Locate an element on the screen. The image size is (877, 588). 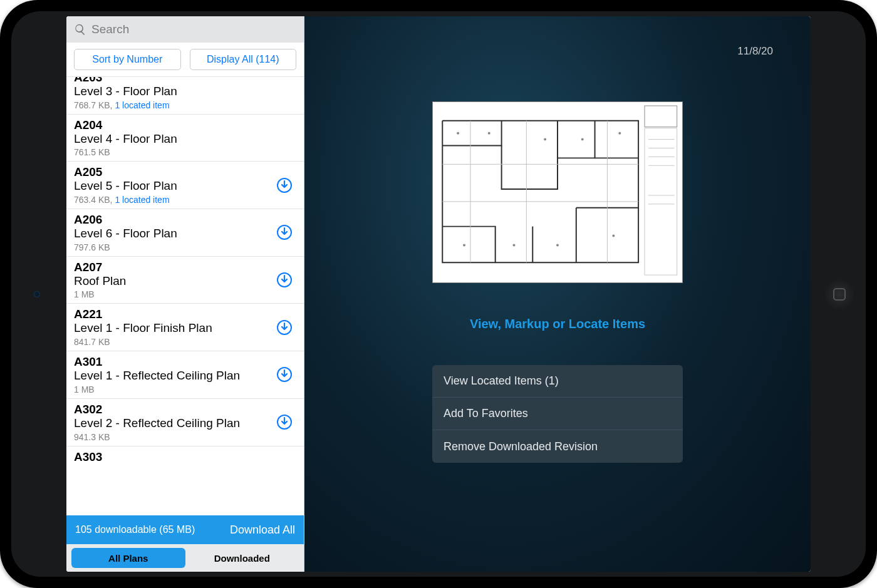
download-bar: 105 downloadable (65 MB) Download All is located at coordinates (185, 530).